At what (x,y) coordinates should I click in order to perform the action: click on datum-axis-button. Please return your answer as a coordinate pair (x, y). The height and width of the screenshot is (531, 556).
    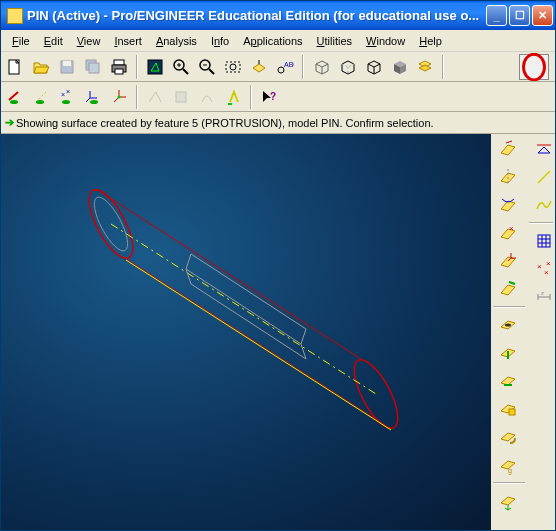
    Looking at the image, I should click on (508, 177).